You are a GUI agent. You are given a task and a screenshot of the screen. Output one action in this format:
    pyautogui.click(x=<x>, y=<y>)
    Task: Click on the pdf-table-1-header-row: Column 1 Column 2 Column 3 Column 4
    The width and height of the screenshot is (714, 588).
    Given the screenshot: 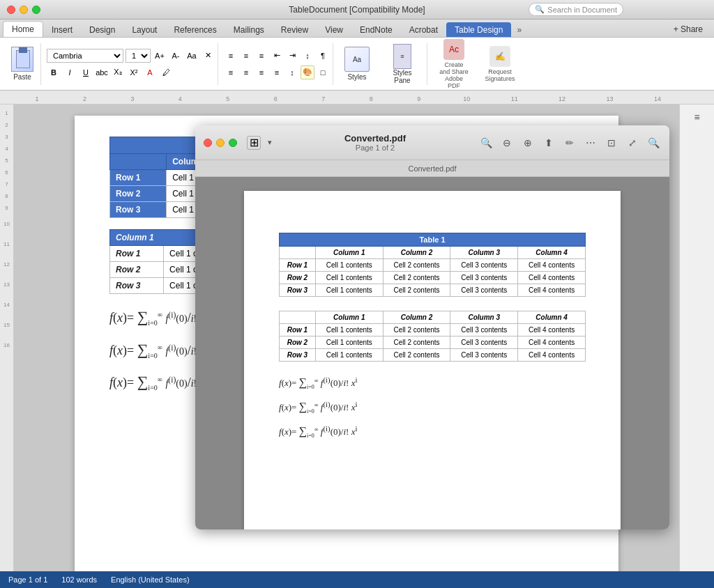 What is the action you would take?
    pyautogui.click(x=432, y=253)
    